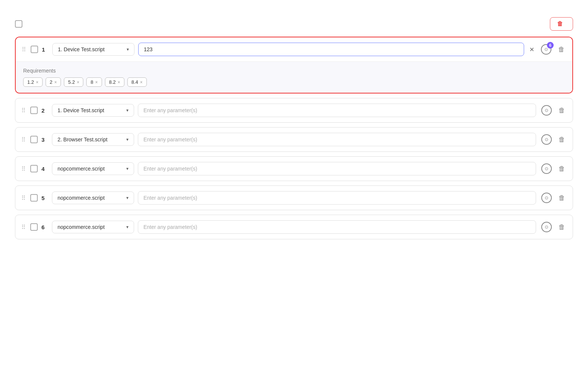  Describe the element at coordinates (294, 110) in the screenshot. I see `script-row: ⠿ 2 1. Device Test.script ▾ ⊙ 🗑` at that location.